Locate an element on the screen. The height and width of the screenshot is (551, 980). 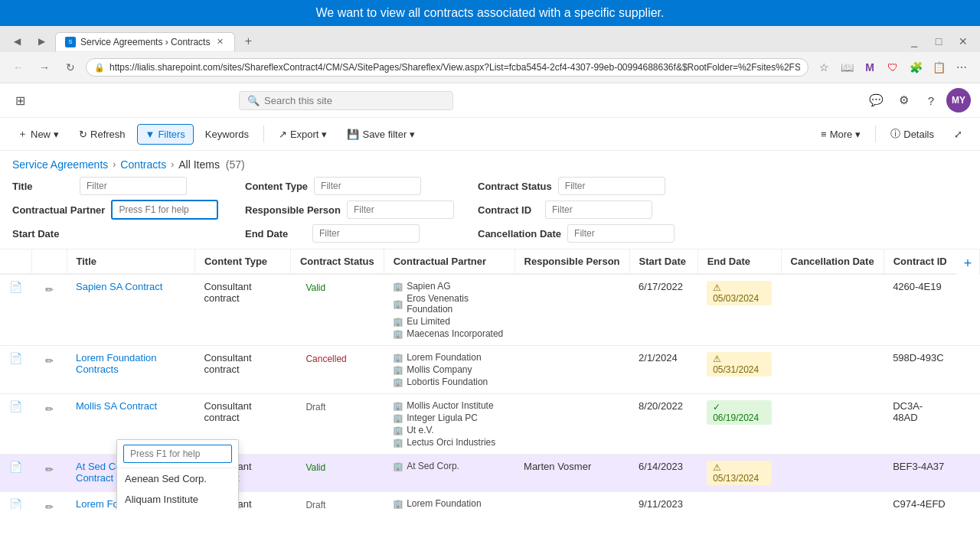
browser-forward-btn: ▶ is located at coordinates (41, 41).